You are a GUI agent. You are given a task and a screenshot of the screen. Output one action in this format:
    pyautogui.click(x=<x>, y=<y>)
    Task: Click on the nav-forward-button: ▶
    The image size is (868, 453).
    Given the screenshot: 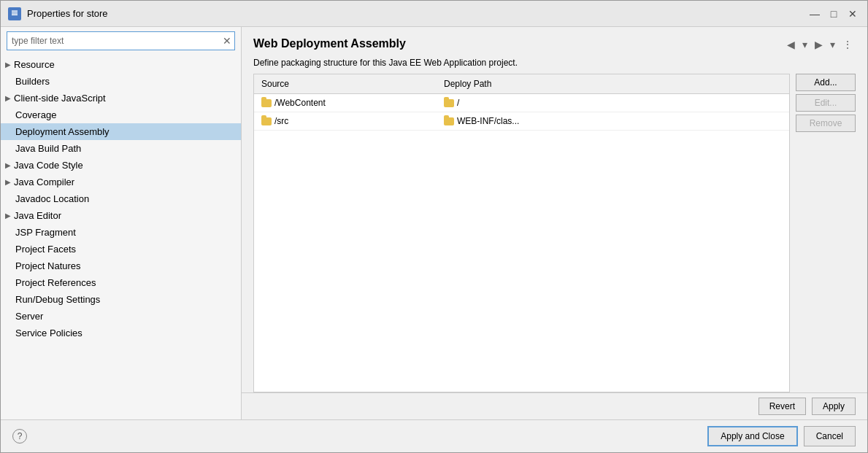 What is the action you would take?
    pyautogui.click(x=819, y=44)
    